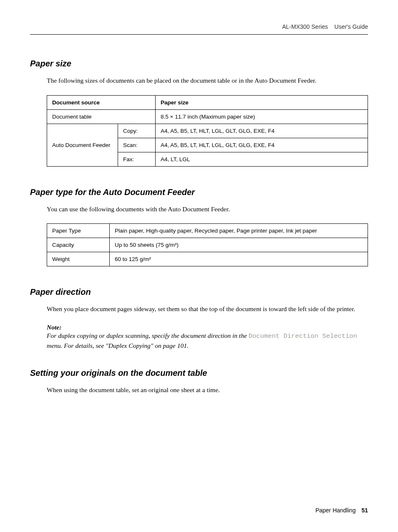  Describe the element at coordinates (365, 510) in the screenshot. I see `footer-page-number: 51` at that location.